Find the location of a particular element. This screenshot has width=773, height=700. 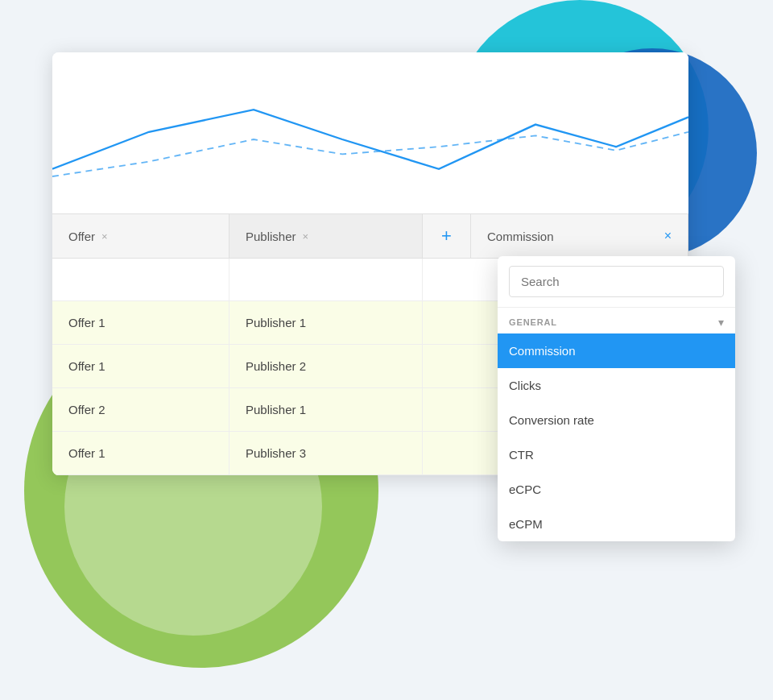

offer-column-header: Offer × is located at coordinates (141, 236).